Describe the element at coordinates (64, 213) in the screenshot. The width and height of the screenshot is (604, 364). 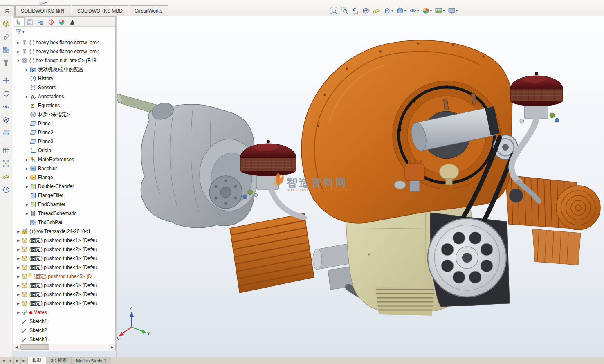
I see `tree-item: ▶ThreadSchematic` at that location.